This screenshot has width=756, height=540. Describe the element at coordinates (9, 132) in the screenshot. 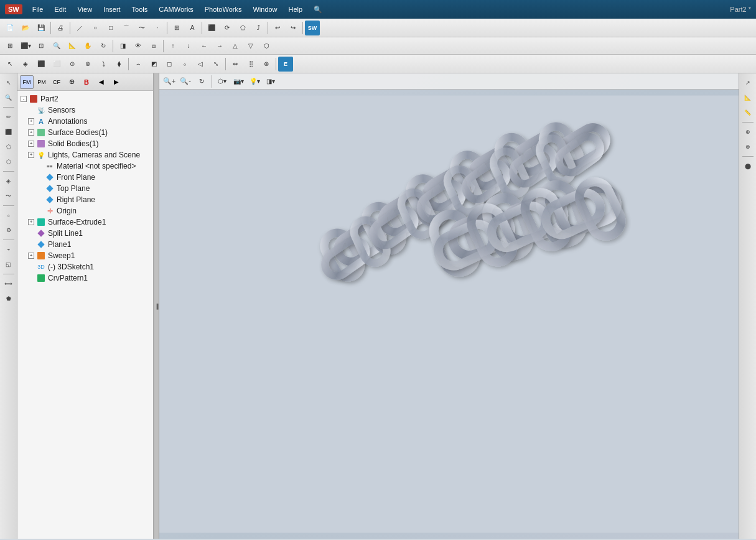

I see `btn-feat-left: ⬛` at that location.